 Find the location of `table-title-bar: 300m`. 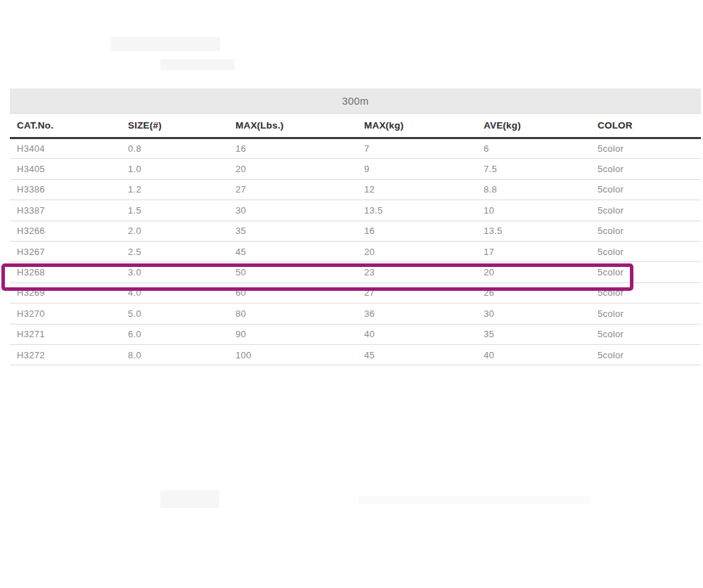

table-title-bar: 300m is located at coordinates (356, 101).